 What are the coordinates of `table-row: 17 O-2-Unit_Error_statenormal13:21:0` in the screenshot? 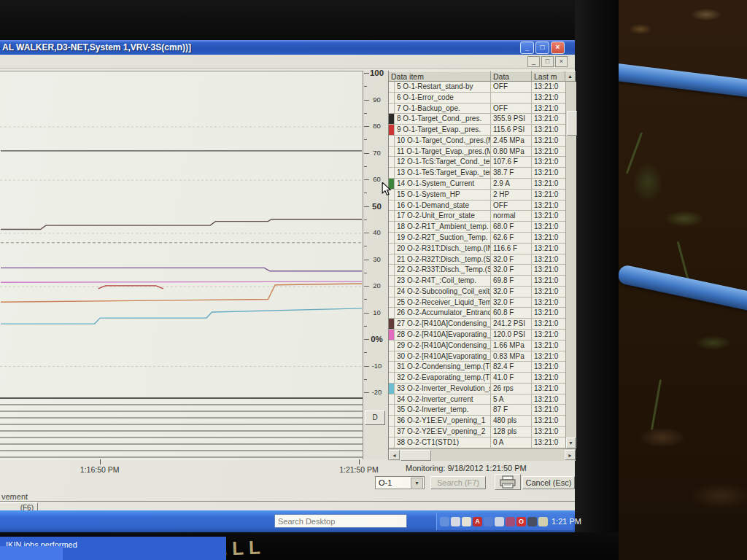 It's located at (477, 216).